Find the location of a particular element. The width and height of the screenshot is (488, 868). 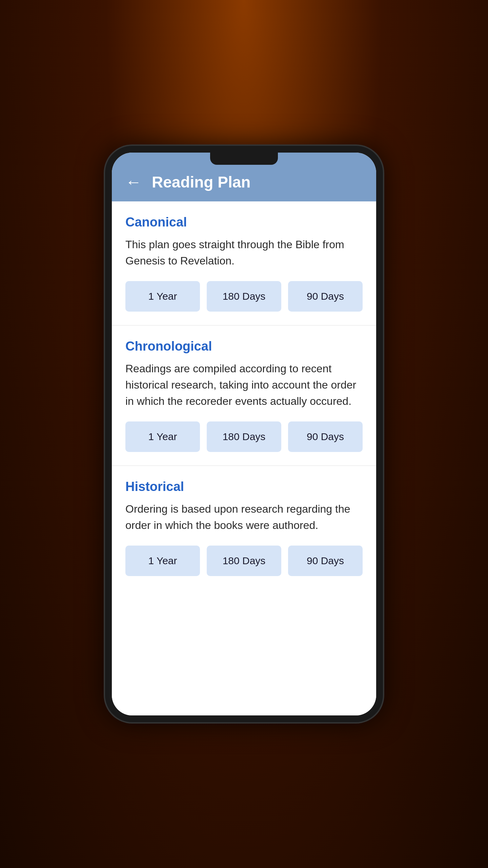

buttons-row-historical: 1 Year180 Days90 Days is located at coordinates (244, 561).